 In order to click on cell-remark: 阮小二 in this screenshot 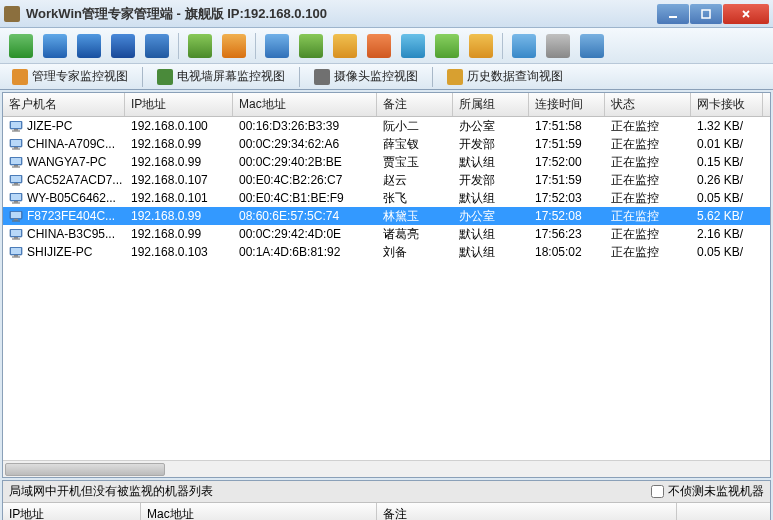, I will do `click(415, 126)`.